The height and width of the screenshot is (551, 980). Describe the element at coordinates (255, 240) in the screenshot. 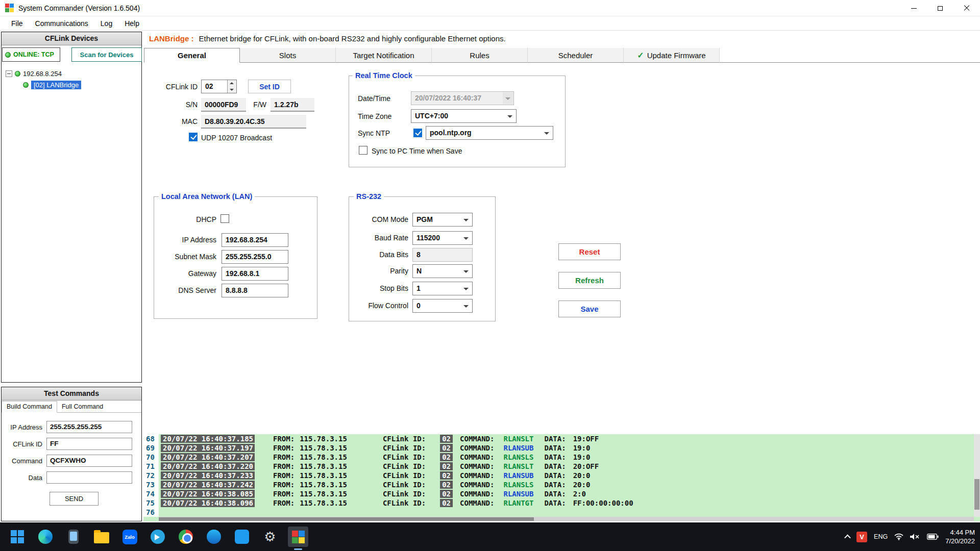

I see `lan-ip-field: 192.68.8.254` at that location.